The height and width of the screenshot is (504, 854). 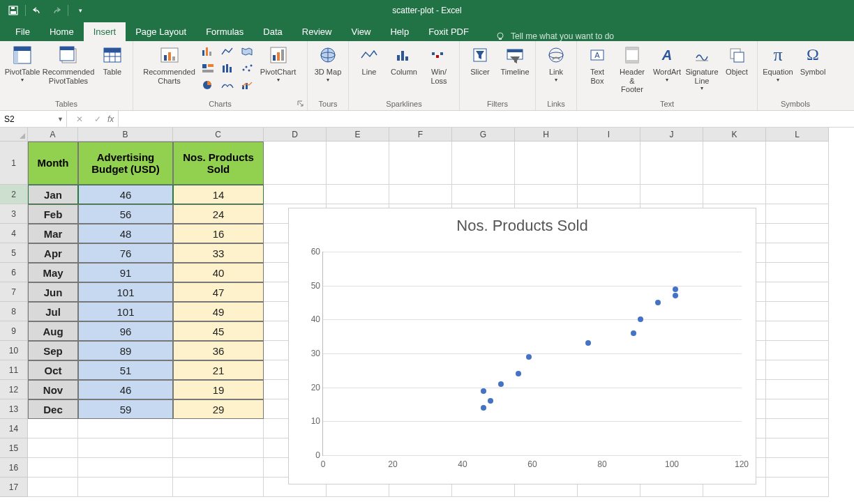 What do you see at coordinates (797, 135) in the screenshot?
I see `column-header: L` at bounding box center [797, 135].